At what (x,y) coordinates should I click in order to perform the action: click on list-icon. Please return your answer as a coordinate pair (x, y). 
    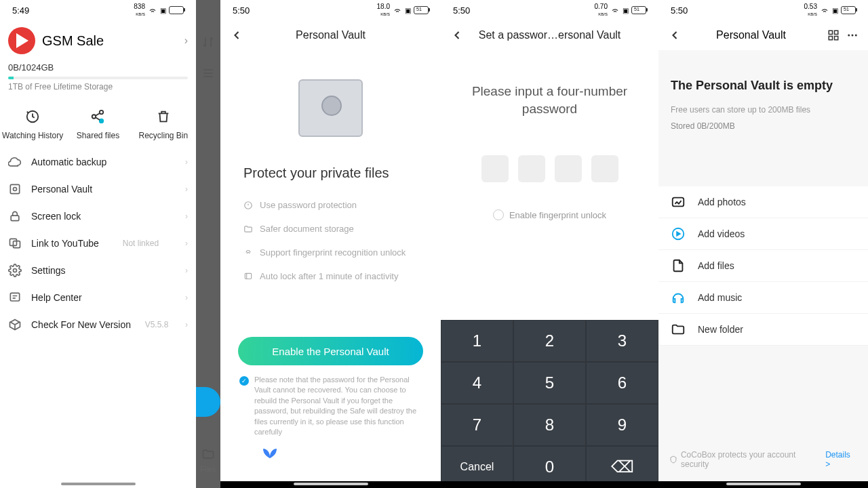
    Looking at the image, I should click on (208, 73).